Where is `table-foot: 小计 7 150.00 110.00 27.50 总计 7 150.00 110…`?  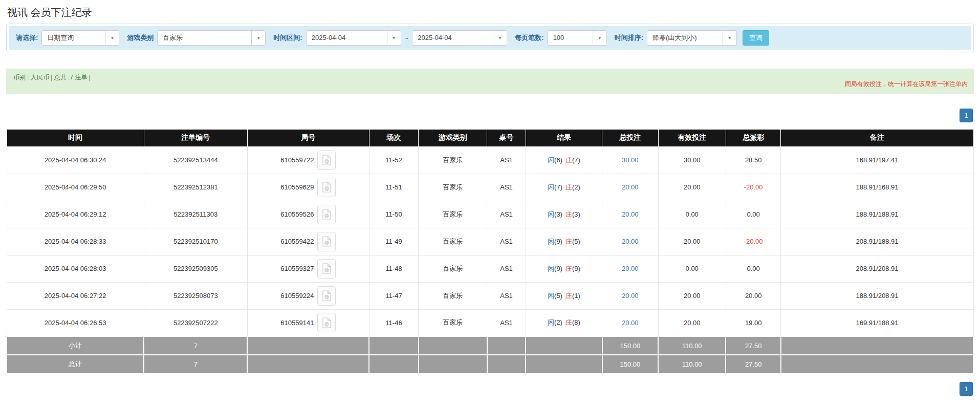 table-foot: 小计 7 150.00 110.00 27.50 总计 7 150.00 110… is located at coordinates (490, 355).